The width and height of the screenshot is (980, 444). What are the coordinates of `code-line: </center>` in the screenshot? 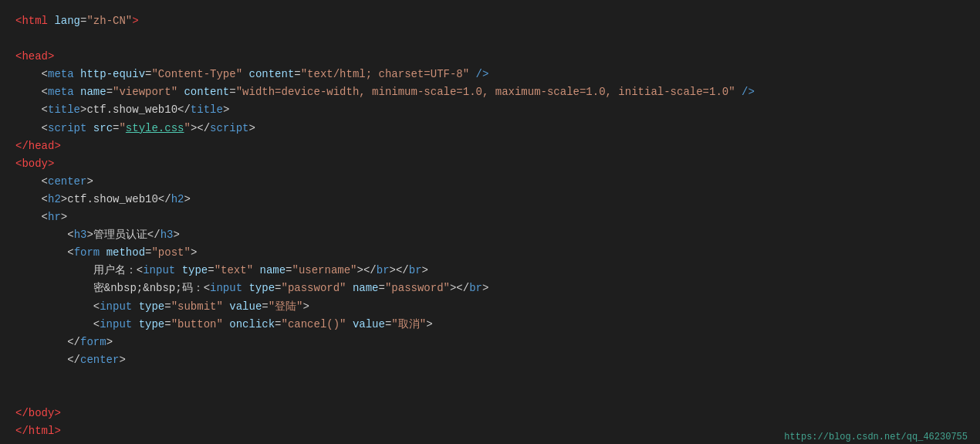 It's located at (490, 360).